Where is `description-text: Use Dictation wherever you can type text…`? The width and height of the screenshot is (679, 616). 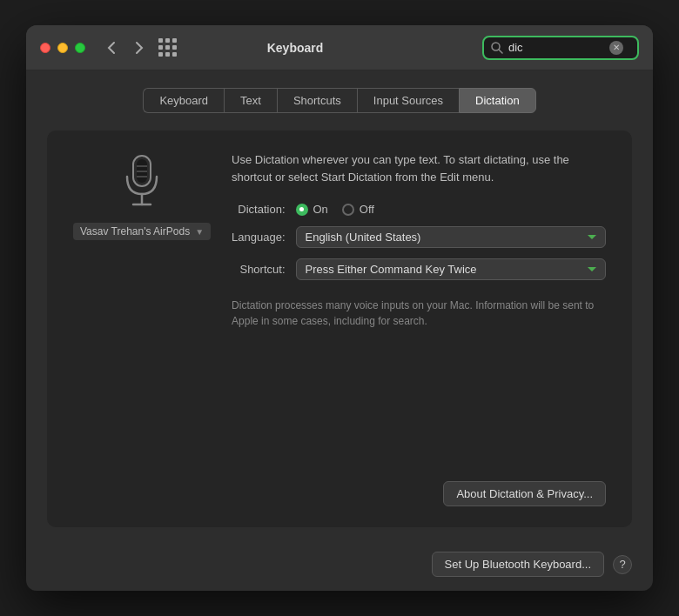 description-text: Use Dictation wherever you can type text… is located at coordinates (419, 169).